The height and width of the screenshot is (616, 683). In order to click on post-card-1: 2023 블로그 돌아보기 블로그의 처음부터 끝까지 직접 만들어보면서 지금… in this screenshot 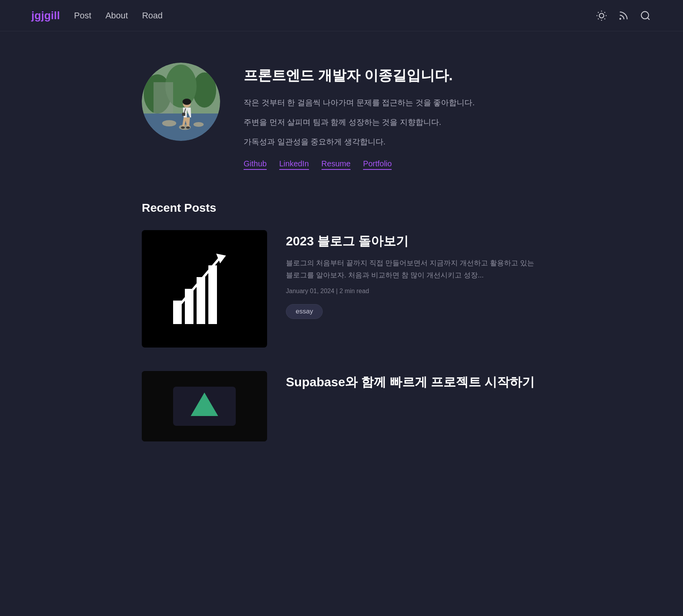, I will do `click(342, 289)`.